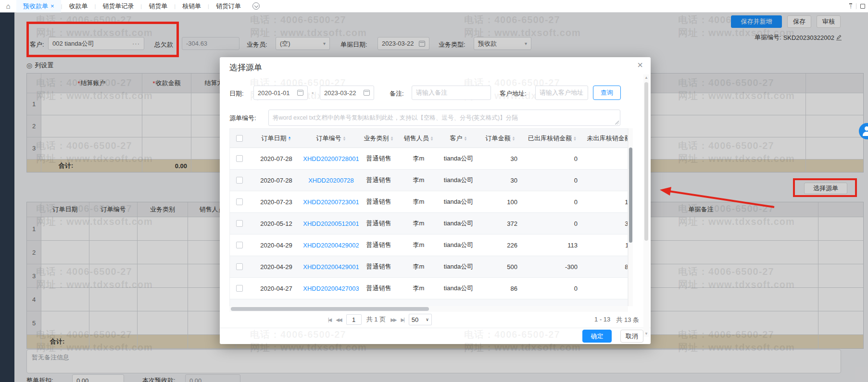  Describe the element at coordinates (429, 303) in the screenshot. I see `source-order-row: 2020-04-27XHDD20200427002普通销售李mtianda公司3…` at that location.